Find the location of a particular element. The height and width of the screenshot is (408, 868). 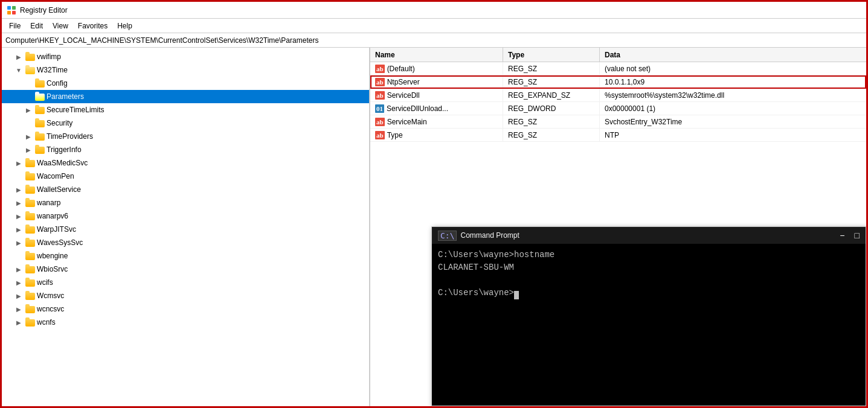

tree-item-wcncsvc: ▶ wcncsvc is located at coordinates (185, 309).